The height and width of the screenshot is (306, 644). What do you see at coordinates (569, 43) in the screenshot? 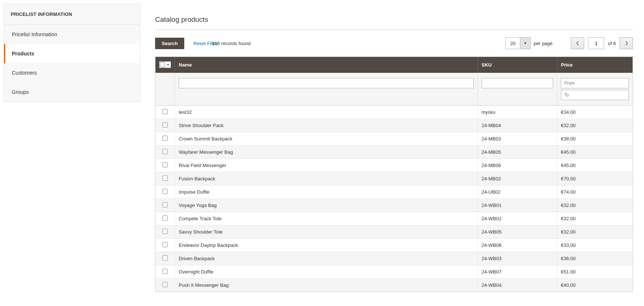
I see `toolbar-right: 20 ▼ per page of 6` at bounding box center [569, 43].